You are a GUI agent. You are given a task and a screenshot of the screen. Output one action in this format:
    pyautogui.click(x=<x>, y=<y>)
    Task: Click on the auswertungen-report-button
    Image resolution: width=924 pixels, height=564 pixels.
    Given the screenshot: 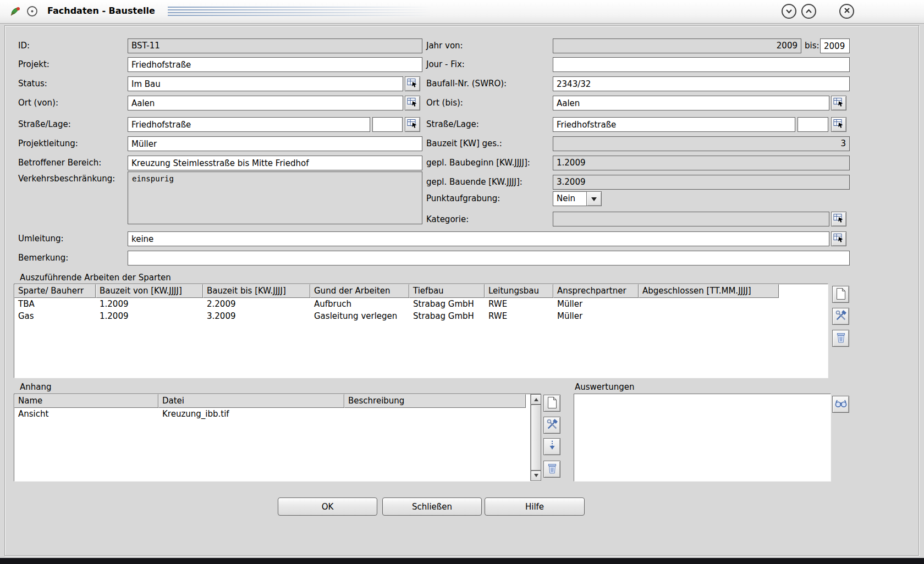 What is the action you would take?
    pyautogui.click(x=840, y=405)
    